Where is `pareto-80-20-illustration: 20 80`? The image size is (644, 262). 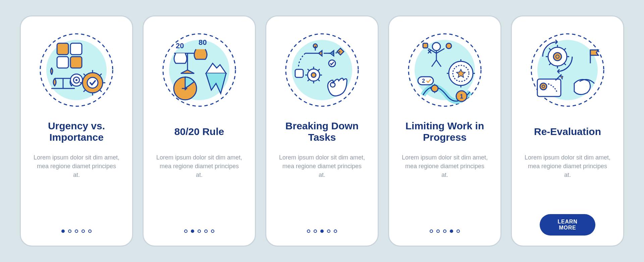 pareto-80-20-illustration: 20 80 is located at coordinates (199, 70).